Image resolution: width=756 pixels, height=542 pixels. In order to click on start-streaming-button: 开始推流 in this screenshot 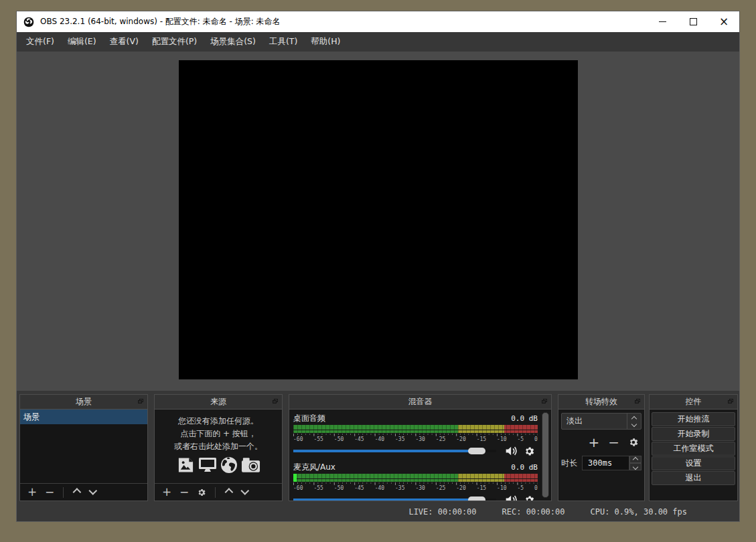, I will do `click(694, 419)`.